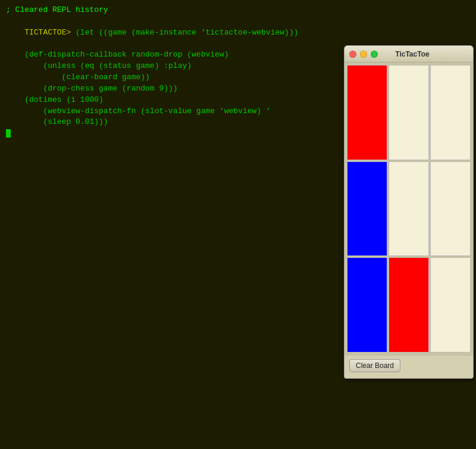  Describe the element at coordinates (353, 54) in the screenshot. I see `close-button` at that location.